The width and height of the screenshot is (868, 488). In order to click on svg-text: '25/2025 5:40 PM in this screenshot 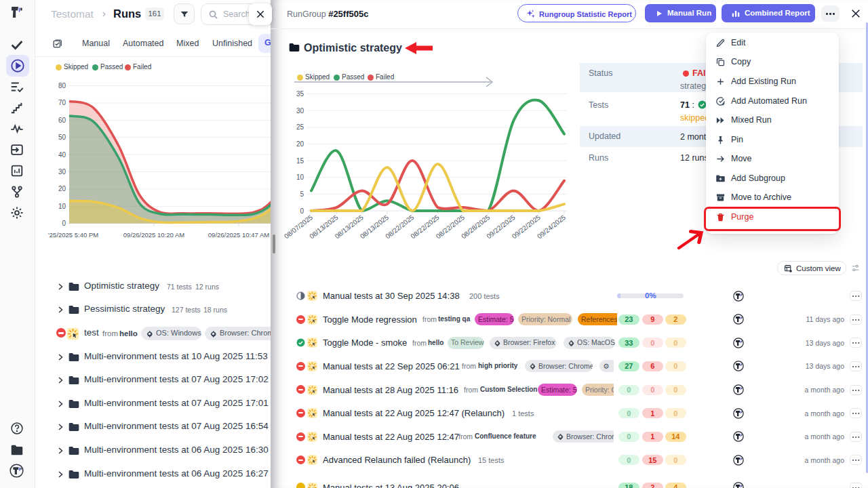, I will do `click(73, 235)`.